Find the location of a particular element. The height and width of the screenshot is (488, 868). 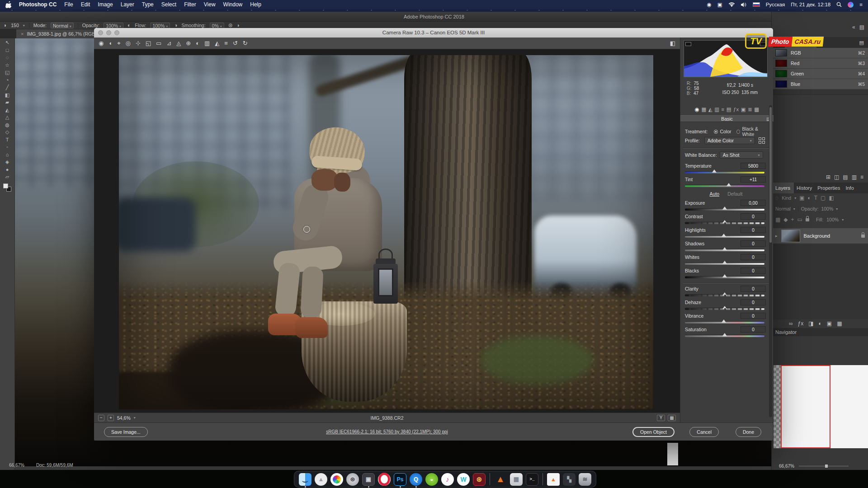

brush-tool: ◧ is located at coordinates (7, 95).